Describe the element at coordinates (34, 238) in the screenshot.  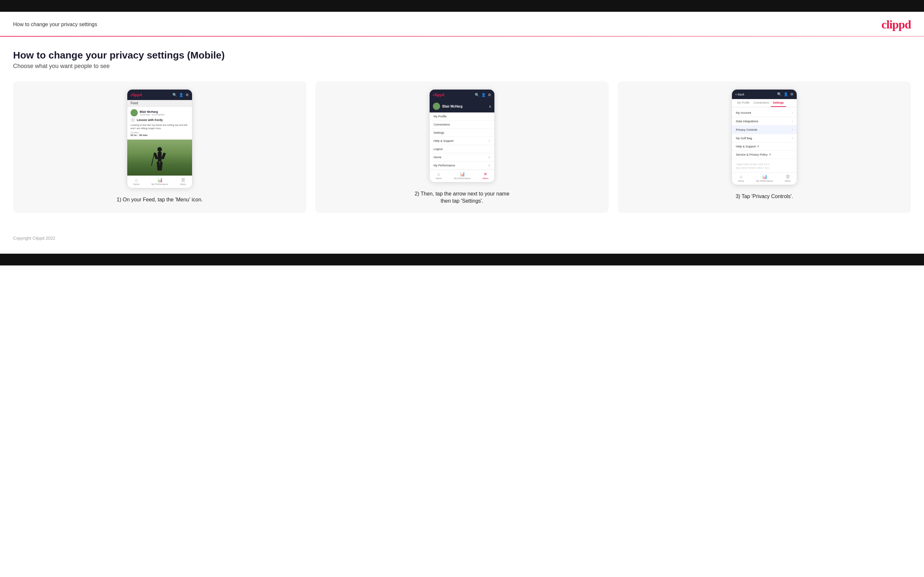
I see `copyright-text: Copyright Clippd 2022` at that location.